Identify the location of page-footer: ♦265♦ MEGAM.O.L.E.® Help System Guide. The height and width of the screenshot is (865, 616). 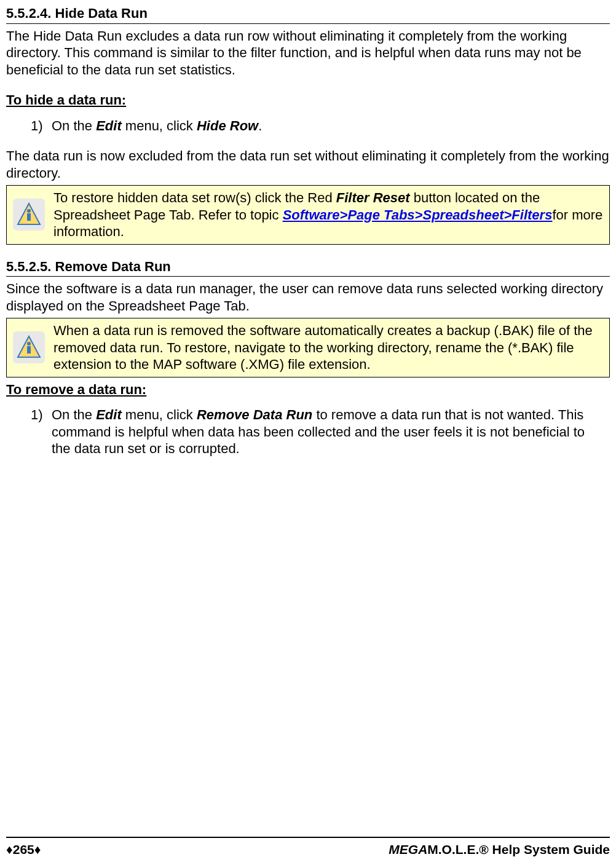
(308, 847).